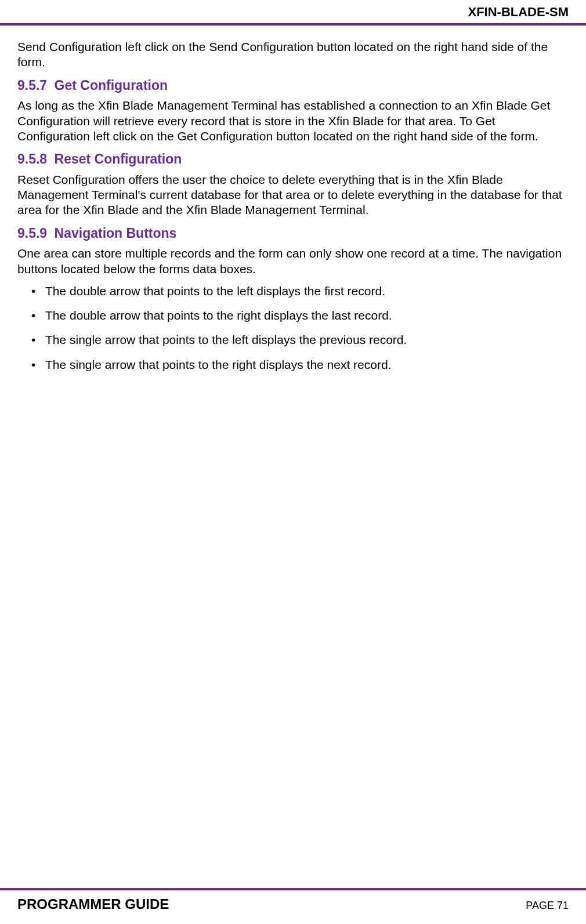  I want to click on list-item: The single arrow that points to the left…, so click(307, 340).